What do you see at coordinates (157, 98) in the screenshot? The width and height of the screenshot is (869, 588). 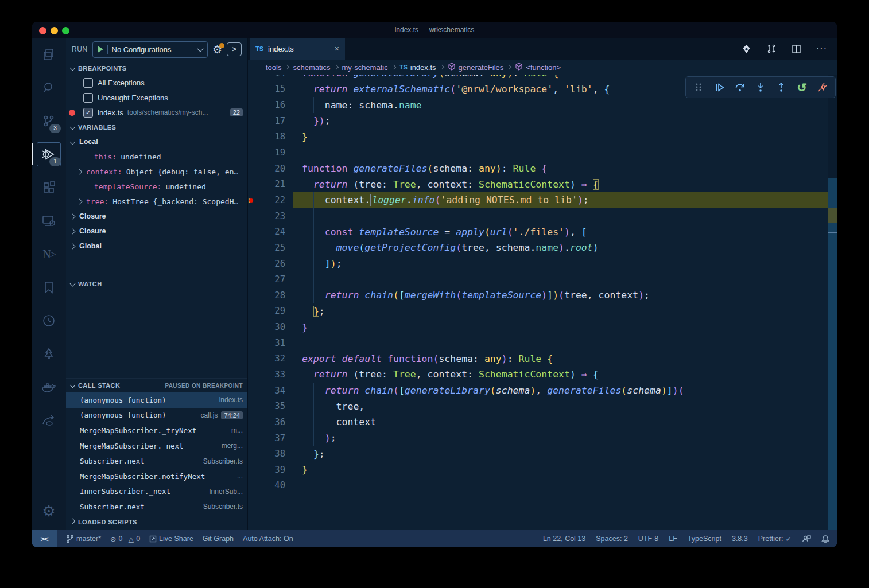 I see `breakpoint-row: Uncaught Exceptions` at bounding box center [157, 98].